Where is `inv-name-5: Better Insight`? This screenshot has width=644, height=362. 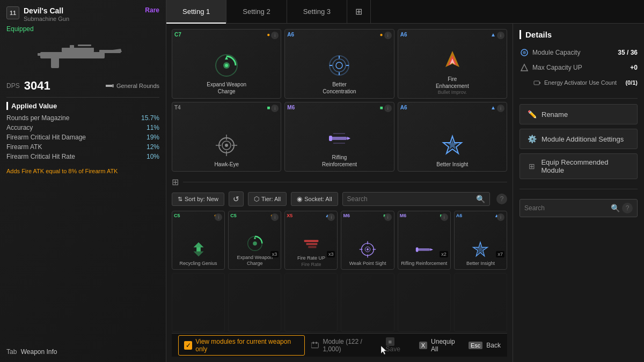
inv-name-5: Better Insight is located at coordinates (481, 264).